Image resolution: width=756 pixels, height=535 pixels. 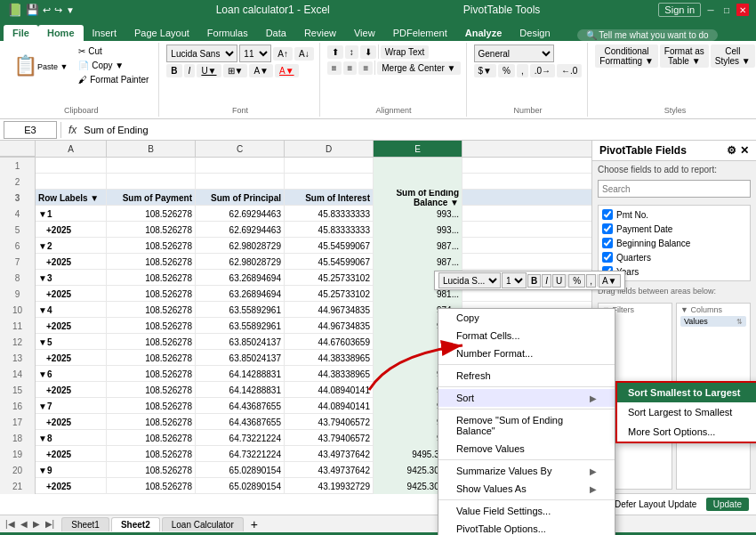 What do you see at coordinates (527, 376) in the screenshot?
I see `ctx-refresh: Refresh` at bounding box center [527, 376].